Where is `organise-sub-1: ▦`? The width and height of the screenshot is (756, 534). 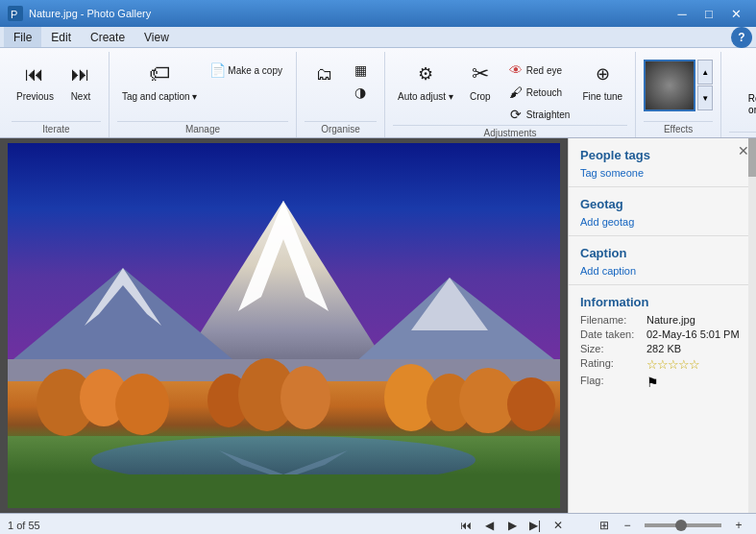 organise-sub-1: ▦ is located at coordinates (361, 70).